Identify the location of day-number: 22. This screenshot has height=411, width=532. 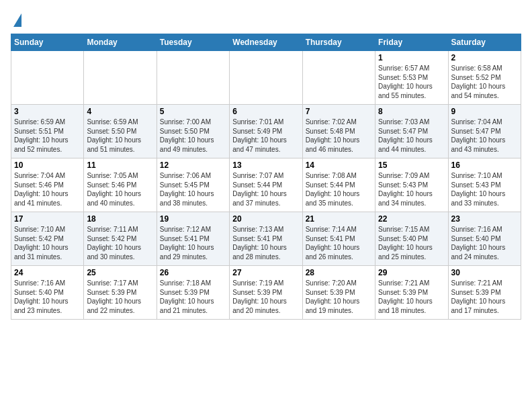
(411, 219).